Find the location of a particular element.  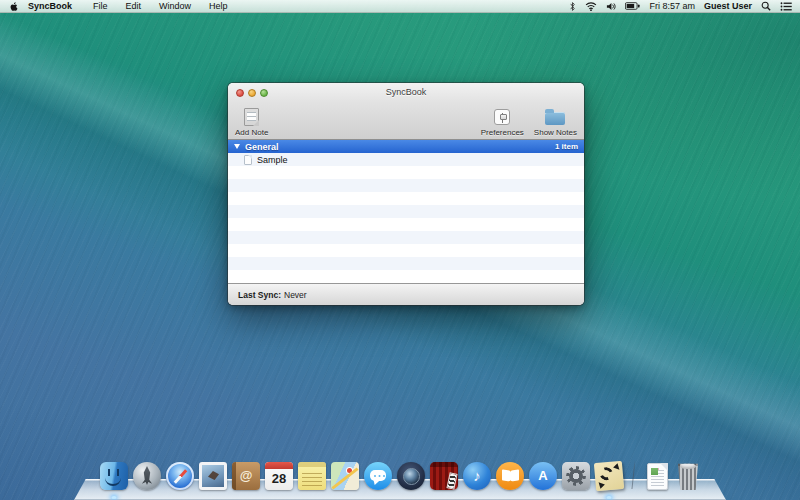

wifi-icon is located at coordinates (591, 6).